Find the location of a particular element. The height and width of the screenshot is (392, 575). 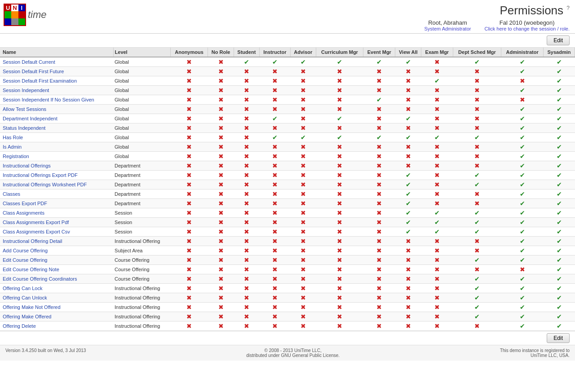

session-detail: Fal 2010 (woebegon) Click here to change… is located at coordinates (527, 25).